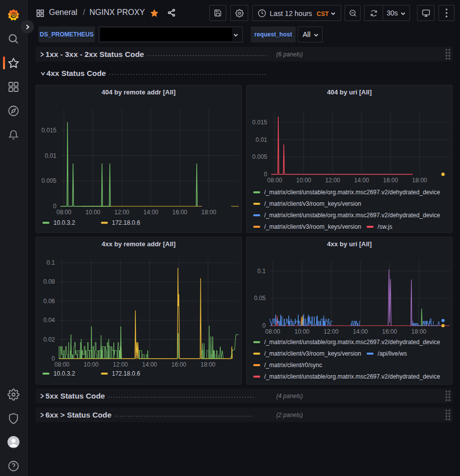 The height and width of the screenshot is (476, 460). What do you see at coordinates (49, 301) in the screenshot?
I see `svg-text: 0.06` at bounding box center [49, 301].